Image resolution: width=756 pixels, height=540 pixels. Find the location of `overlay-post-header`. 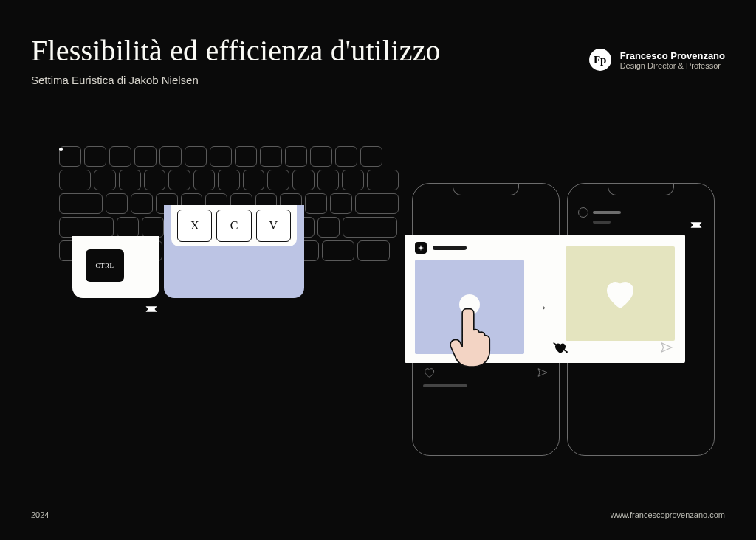

overlay-post-header is located at coordinates (441, 248).